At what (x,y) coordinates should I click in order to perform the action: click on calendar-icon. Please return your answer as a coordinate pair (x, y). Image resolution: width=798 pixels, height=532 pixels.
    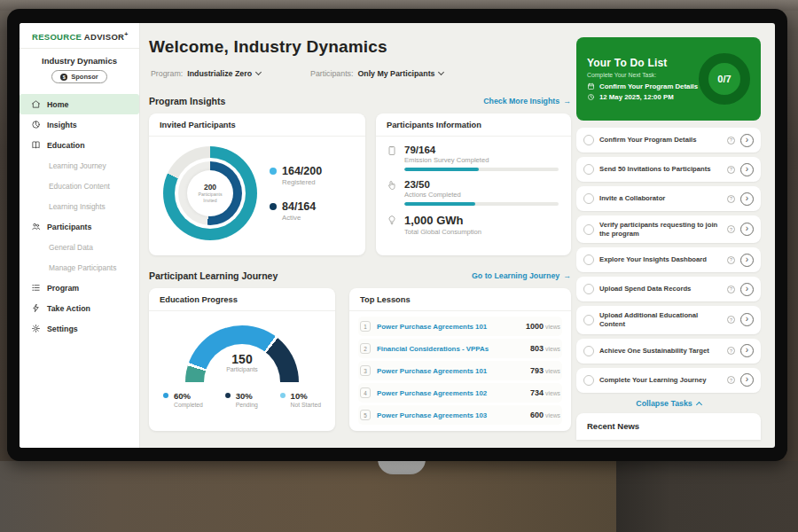
    Looking at the image, I should click on (591, 87).